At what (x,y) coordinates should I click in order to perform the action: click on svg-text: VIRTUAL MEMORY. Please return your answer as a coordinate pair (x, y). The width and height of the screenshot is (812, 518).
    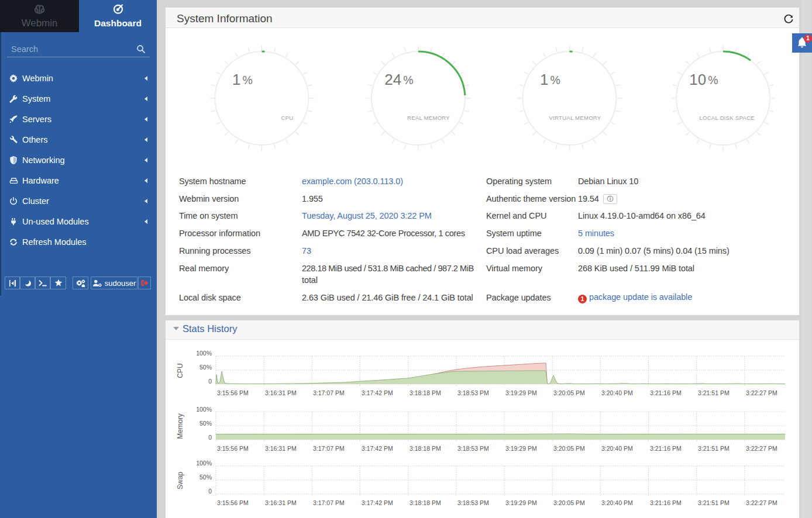
    Looking at the image, I should click on (574, 118).